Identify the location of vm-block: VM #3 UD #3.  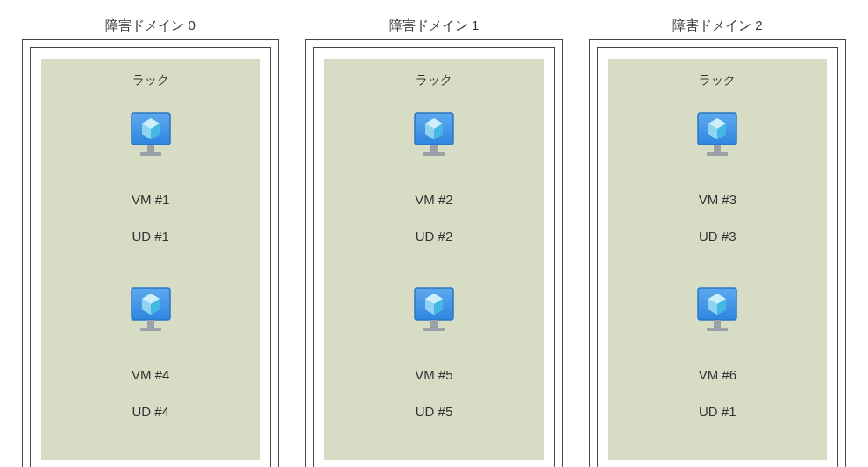
(717, 187).